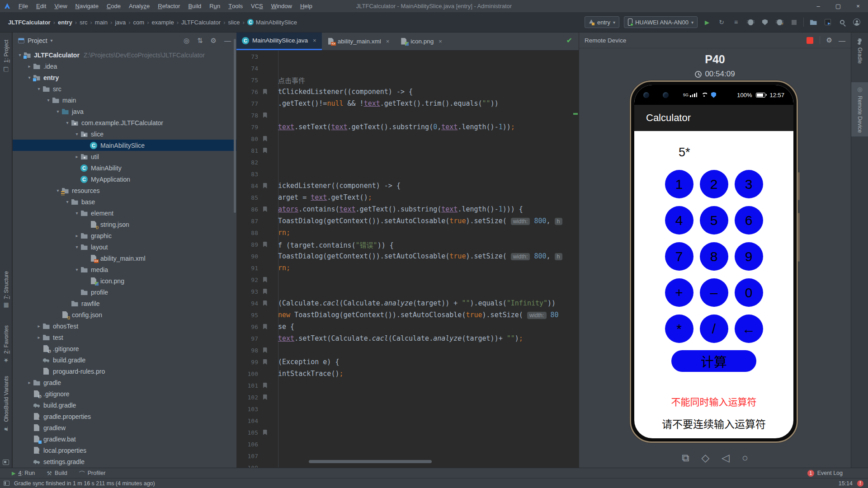  I want to click on locate-file-icon: ◎, so click(186, 41).